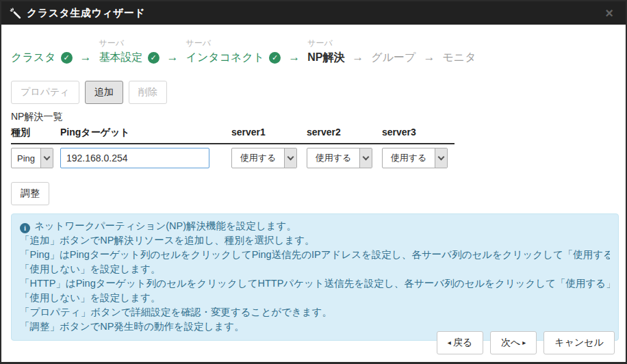 The width and height of the screenshot is (627, 364). Describe the element at coordinates (524, 342) in the screenshot. I see `triangle-right-icon: ▸` at that location.